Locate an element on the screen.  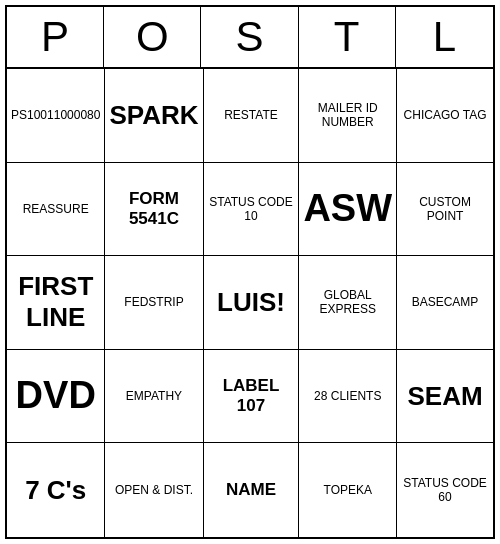
grid-cell-3-3: 28 CLIENTS is located at coordinates (348, 397).